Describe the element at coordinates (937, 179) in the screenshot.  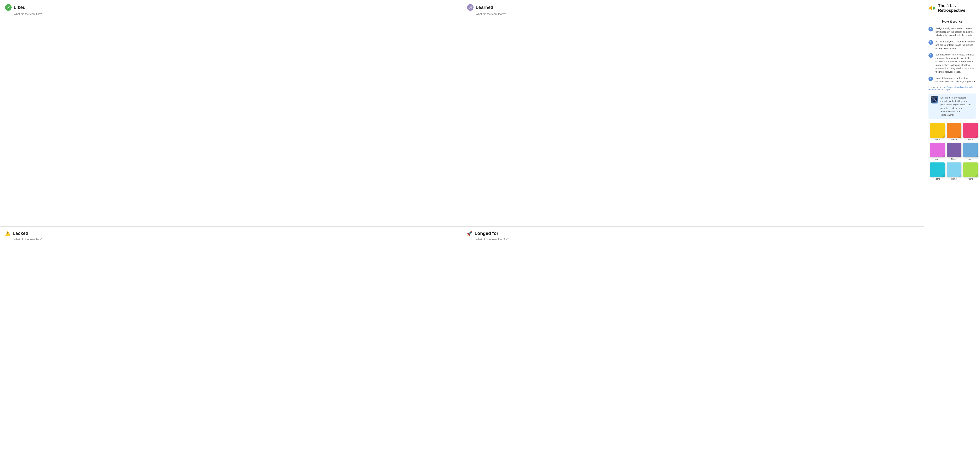
I see `sticky-label-6: Name` at that location.